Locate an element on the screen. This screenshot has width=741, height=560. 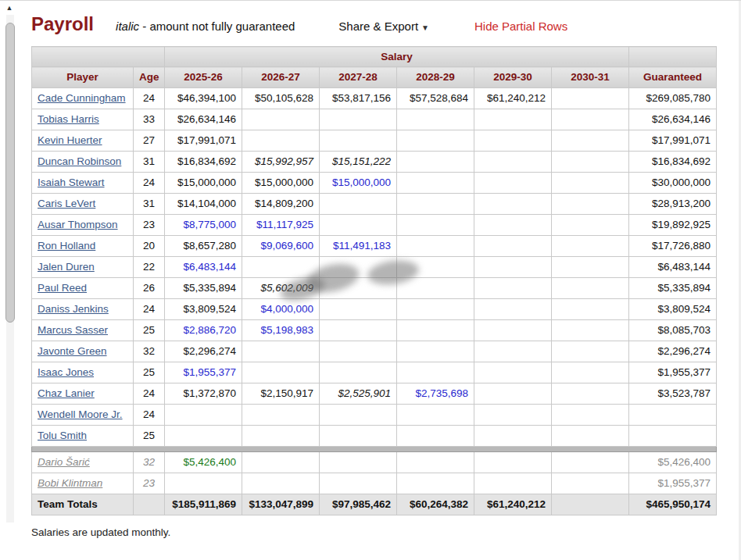
table-row: Marcus Sasser25$2,886,720$5,198,983$8,08… is located at coordinates (374, 331).